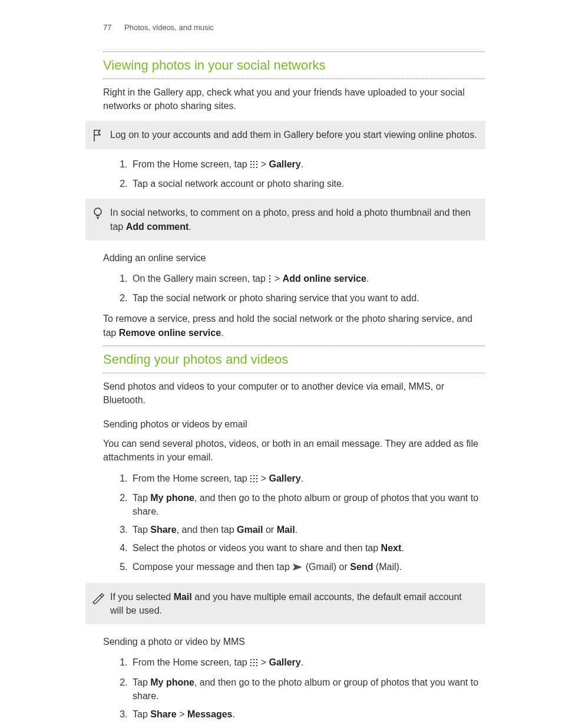 This screenshot has height=728, width=562. I want to click on callout-text: Log on to your accounts and add them in …, so click(293, 134).